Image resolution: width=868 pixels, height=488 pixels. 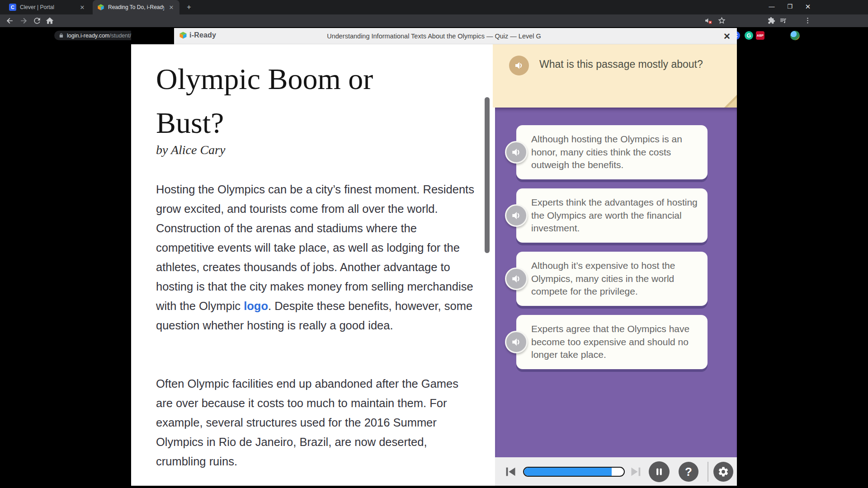 What do you see at coordinates (296, 101) in the screenshot?
I see `passage-title: Olympic Boom or Bust?` at bounding box center [296, 101].